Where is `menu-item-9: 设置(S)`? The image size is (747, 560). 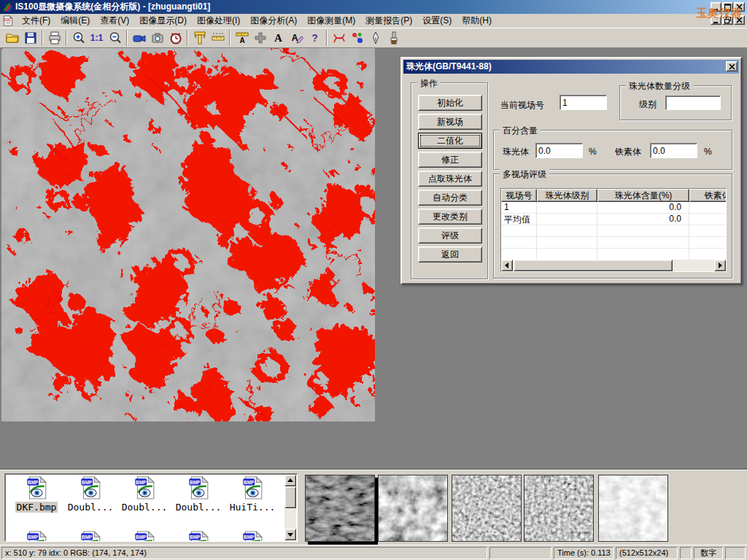 menu-item-9: 设置(S) is located at coordinates (437, 20).